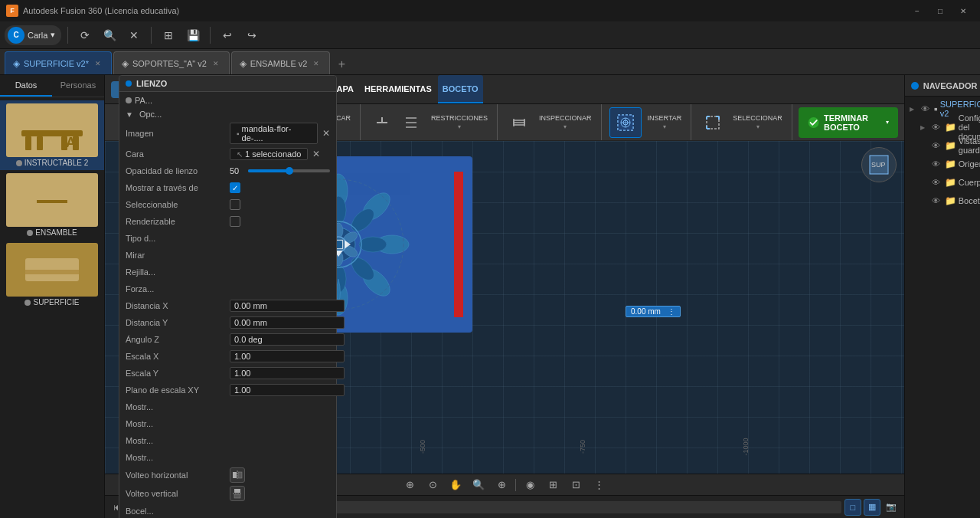 This screenshot has width=980, height=518. I want to click on cmd-insert-btn, so click(626, 123).